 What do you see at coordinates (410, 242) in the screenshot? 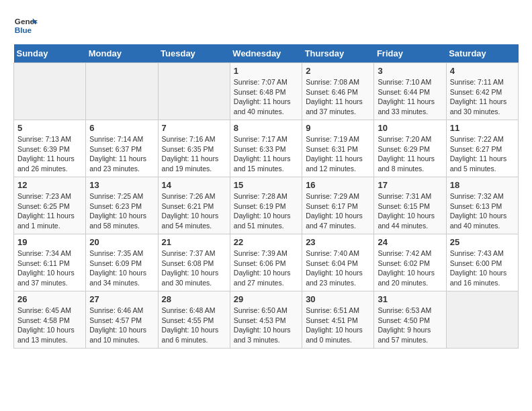
I see `day-number: 24` at bounding box center [410, 242].